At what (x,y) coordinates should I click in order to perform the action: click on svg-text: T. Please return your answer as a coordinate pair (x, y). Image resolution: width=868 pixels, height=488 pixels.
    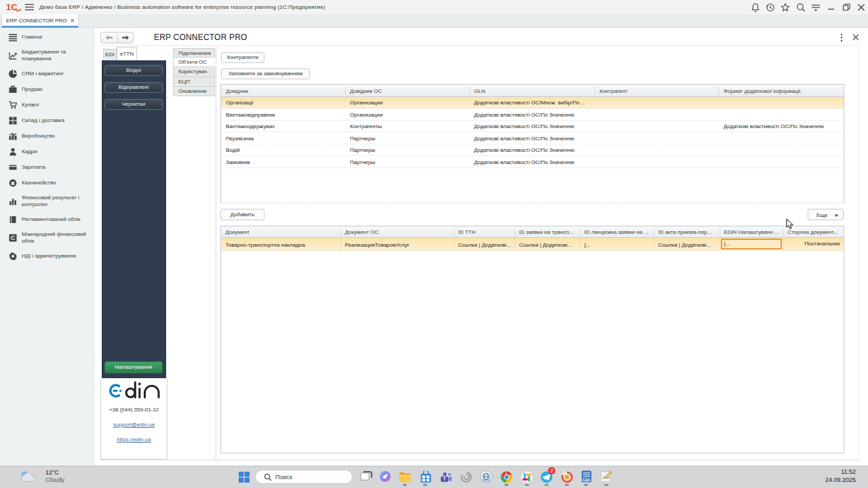
    Looking at the image, I should click on (445, 479).